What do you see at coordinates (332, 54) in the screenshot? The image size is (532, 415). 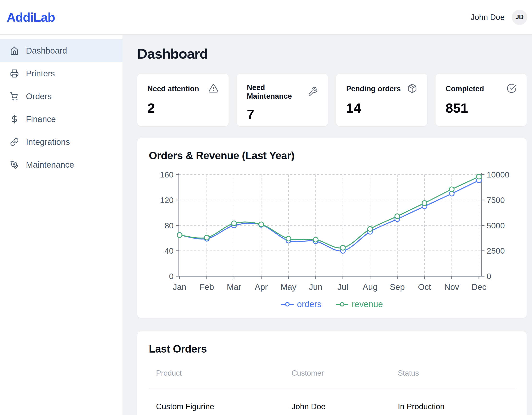 I see `page-title: Dashboard` at bounding box center [332, 54].